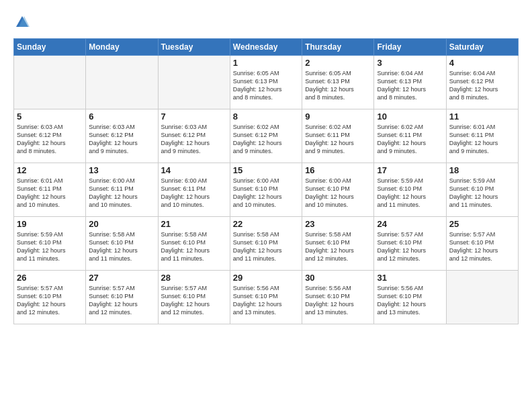  Describe the element at coordinates (122, 117) in the screenshot. I see `day-number: 6` at that location.